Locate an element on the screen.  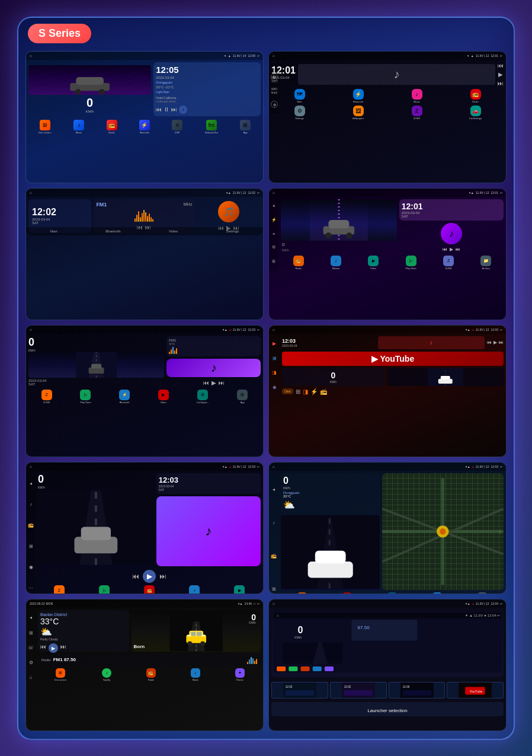
app-onescreen-9: ⊞ One screen in... is located at coordinates (60, 675).